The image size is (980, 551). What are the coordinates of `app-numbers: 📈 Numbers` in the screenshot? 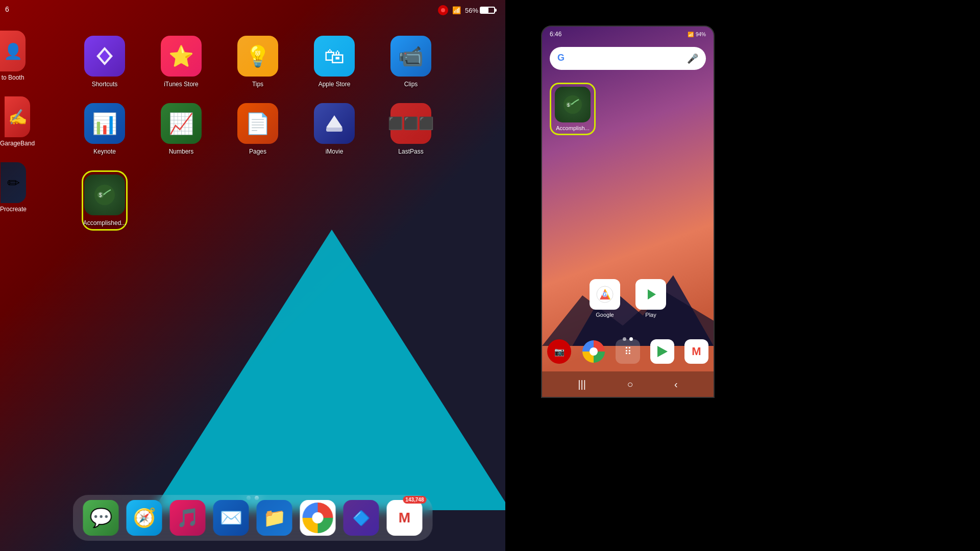 It's located at (181, 129).